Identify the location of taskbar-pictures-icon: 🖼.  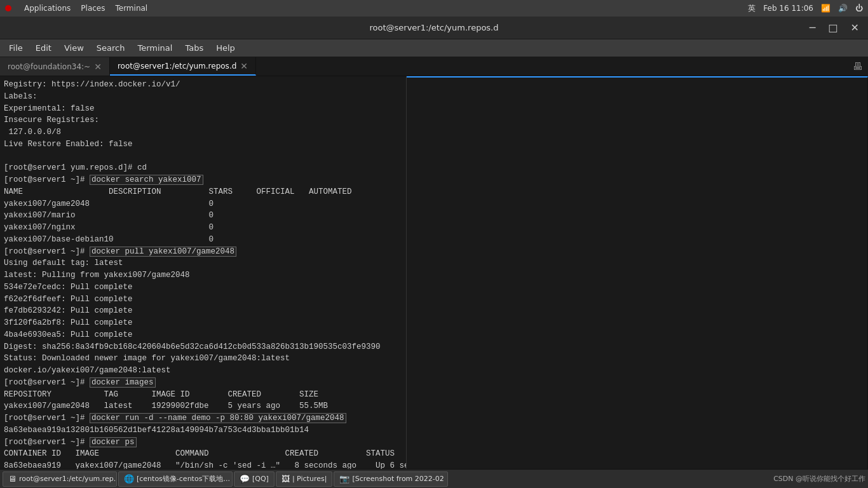
(286, 479).